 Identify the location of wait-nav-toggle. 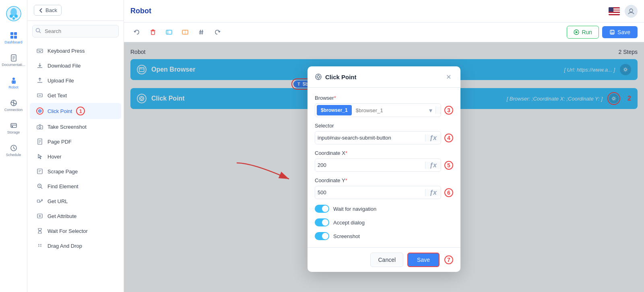
(322, 209).